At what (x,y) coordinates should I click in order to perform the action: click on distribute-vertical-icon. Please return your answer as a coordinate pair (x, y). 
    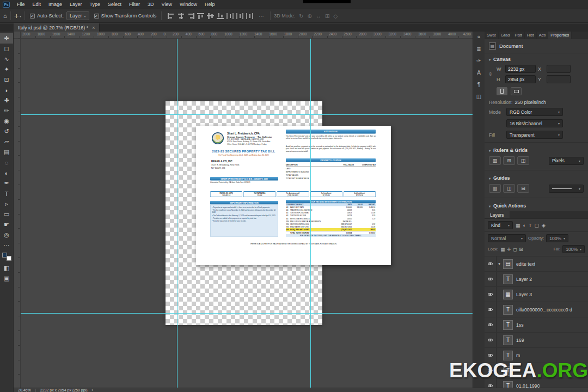
    Looking at the image, I should click on (240, 16).